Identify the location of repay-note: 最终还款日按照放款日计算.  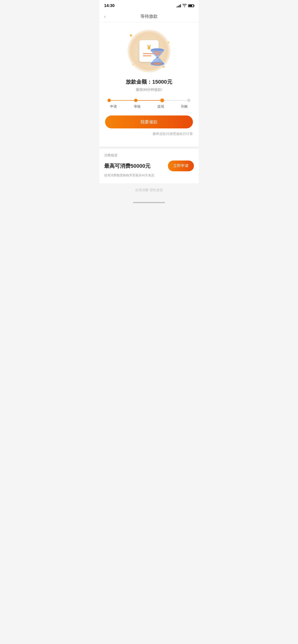
(149, 136).